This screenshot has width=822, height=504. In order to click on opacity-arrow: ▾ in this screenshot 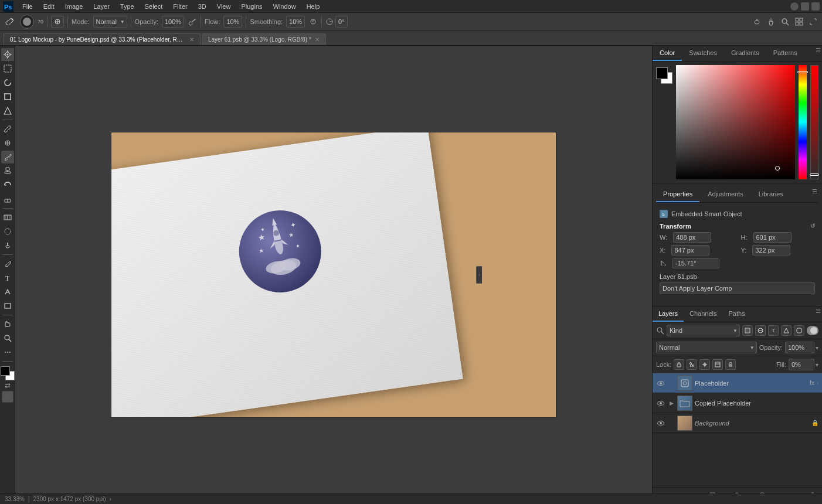, I will do `click(817, 348)`.